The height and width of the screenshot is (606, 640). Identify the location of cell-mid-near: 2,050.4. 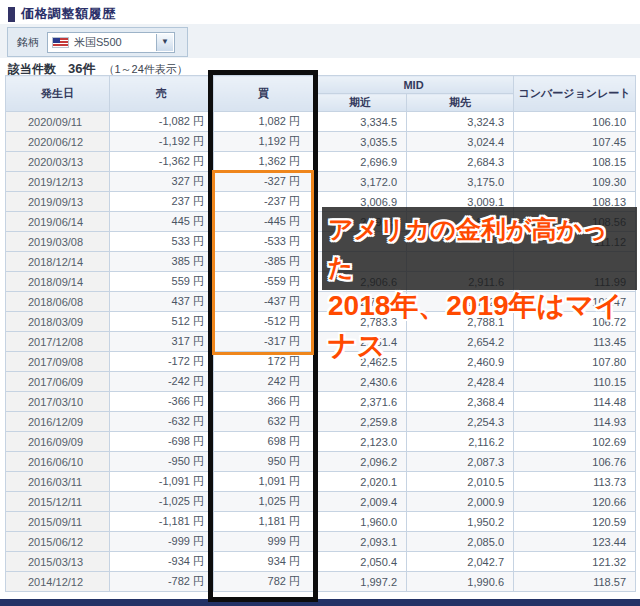
(360, 562).